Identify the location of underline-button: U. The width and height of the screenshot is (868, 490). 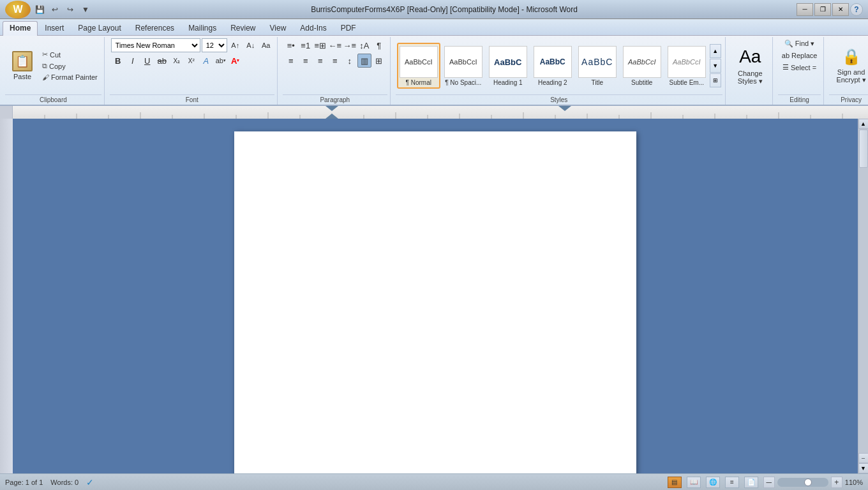
(147, 61).